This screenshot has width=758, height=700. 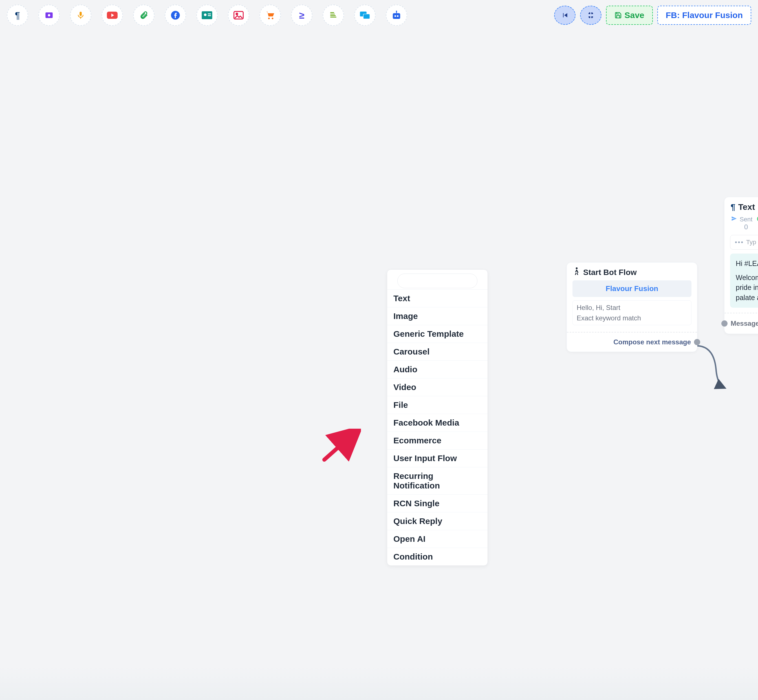 I want to click on compose-label: Compose next message, so click(x=652, y=342).